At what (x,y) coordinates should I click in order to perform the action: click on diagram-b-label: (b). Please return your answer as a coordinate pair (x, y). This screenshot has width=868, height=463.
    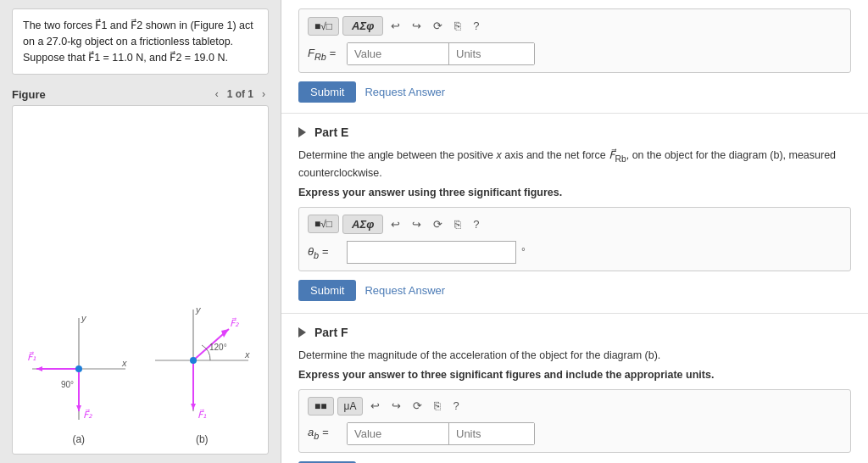
    Looking at the image, I should click on (202, 439).